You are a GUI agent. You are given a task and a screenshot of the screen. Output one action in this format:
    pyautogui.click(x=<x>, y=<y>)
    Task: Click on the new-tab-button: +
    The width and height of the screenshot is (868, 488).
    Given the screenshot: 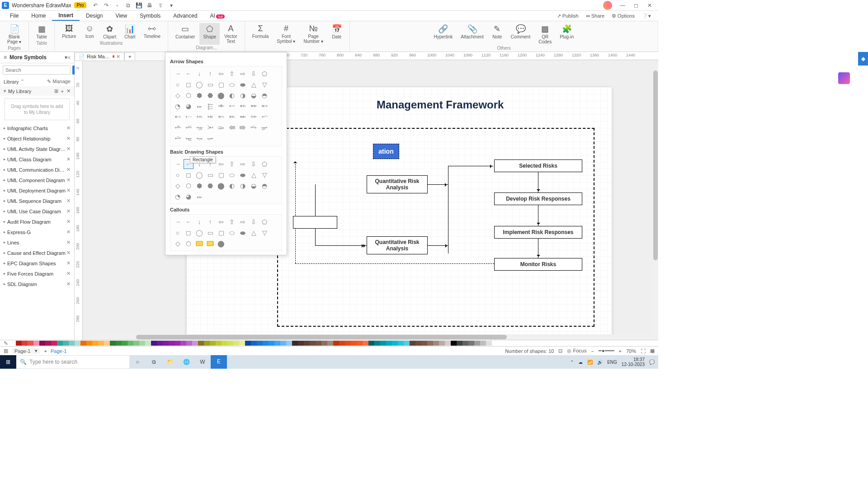 What is the action you would take?
    pyautogui.click(x=130, y=56)
    